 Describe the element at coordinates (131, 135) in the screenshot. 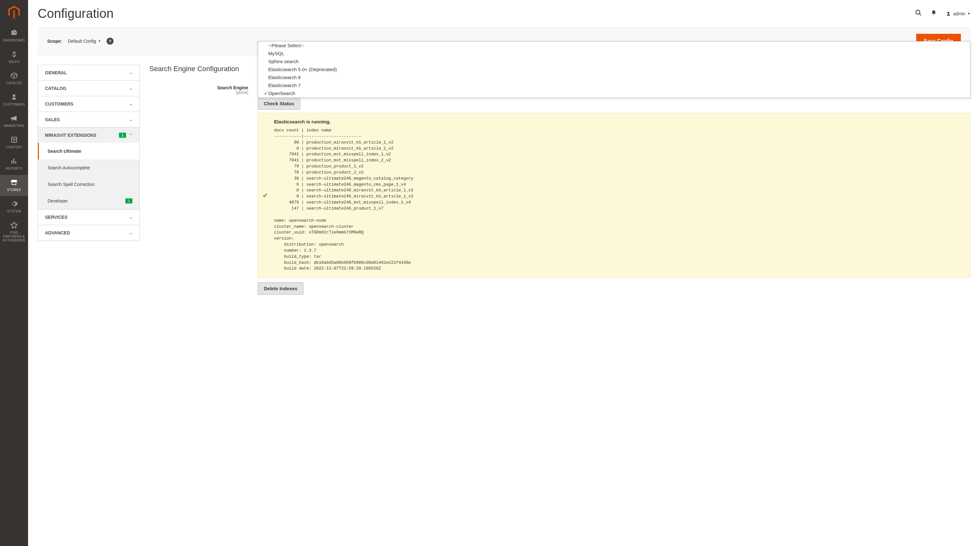

I see `chevron-up-icon: ⌃` at that location.